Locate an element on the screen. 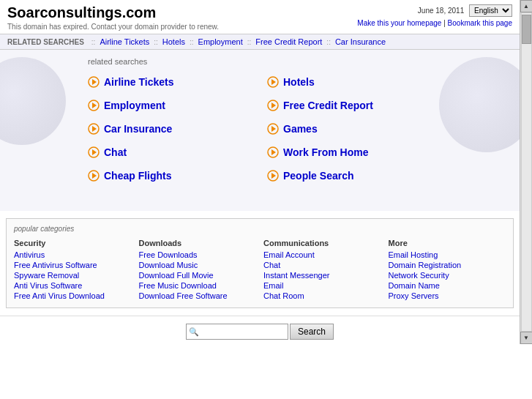 The image size is (532, 399). popular-col-title-downloads: Downloads is located at coordinates (198, 243).